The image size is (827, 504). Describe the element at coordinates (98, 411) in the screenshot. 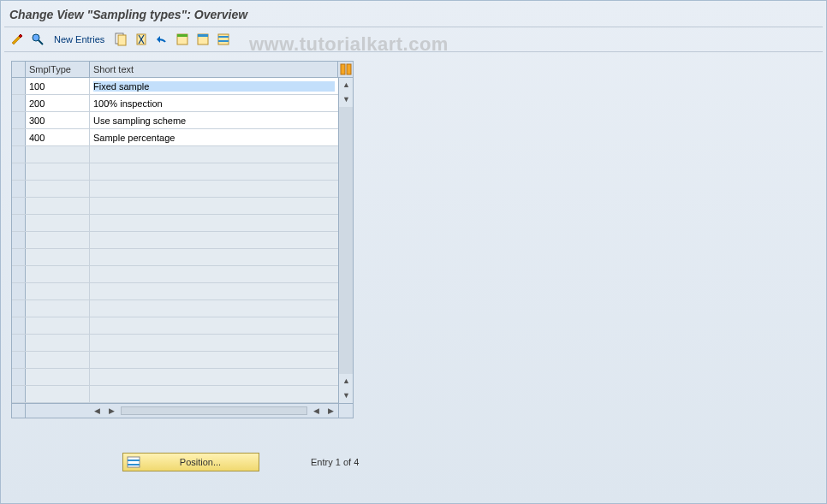

I see `scroll-left-icon: ◀` at that location.